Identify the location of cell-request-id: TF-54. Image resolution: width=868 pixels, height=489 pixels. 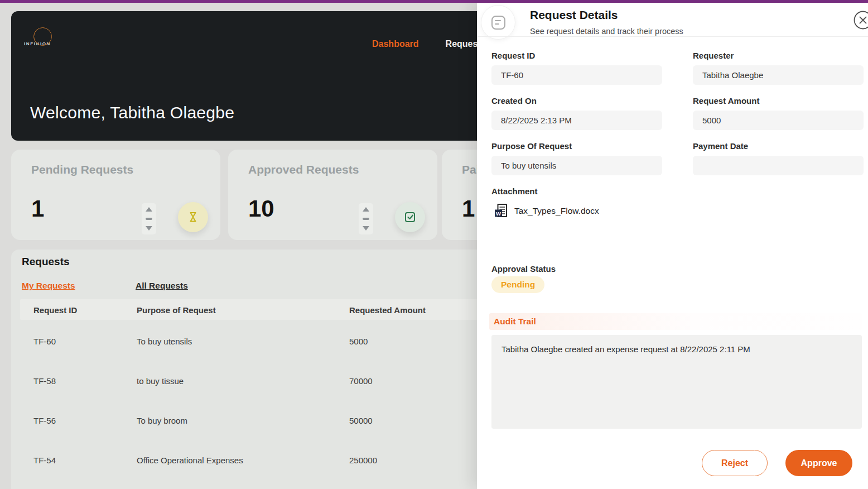
(45, 460).